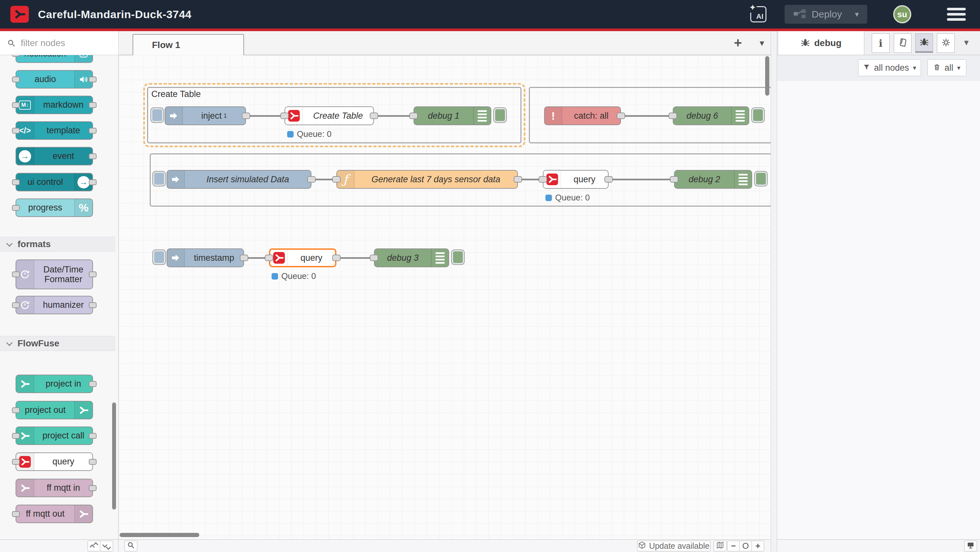 Image resolution: width=980 pixels, height=552 pixels. Describe the element at coordinates (821, 43) in the screenshot. I see `sidebar-tab-debug: debug` at that location.